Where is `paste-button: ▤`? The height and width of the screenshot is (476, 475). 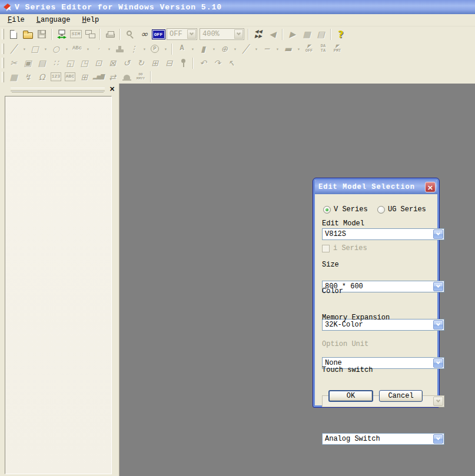
paste-button: ▤ is located at coordinates (42, 63).